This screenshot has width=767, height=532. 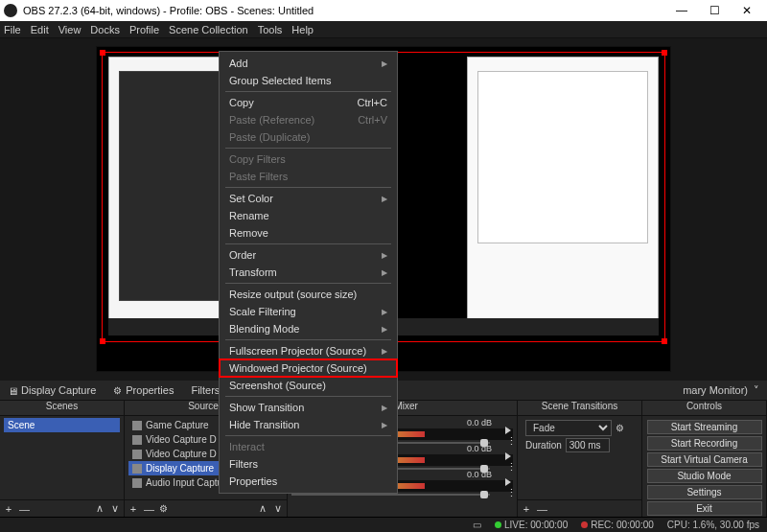 What do you see at coordinates (263, 508) in the screenshot?
I see `source-up-button: ∧` at bounding box center [263, 508].